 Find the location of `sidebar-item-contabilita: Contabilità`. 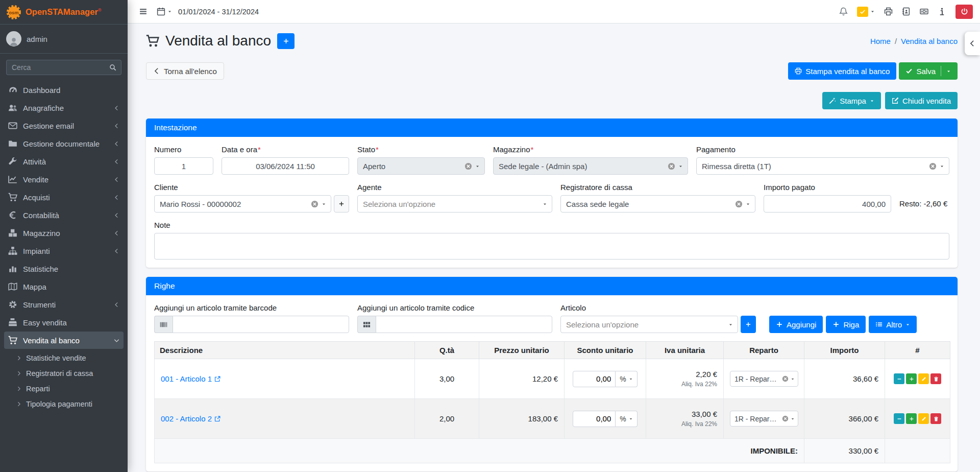

sidebar-item-contabilita: Contabilità is located at coordinates (64, 215).